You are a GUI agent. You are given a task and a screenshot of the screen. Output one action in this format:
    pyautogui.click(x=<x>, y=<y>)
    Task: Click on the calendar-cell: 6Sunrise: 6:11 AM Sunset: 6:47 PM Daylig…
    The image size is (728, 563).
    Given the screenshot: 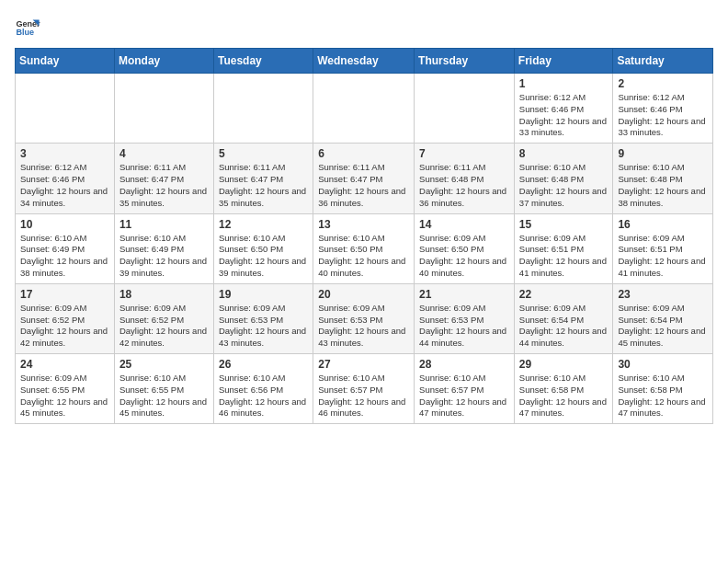 What is the action you would take?
    pyautogui.click(x=364, y=178)
    